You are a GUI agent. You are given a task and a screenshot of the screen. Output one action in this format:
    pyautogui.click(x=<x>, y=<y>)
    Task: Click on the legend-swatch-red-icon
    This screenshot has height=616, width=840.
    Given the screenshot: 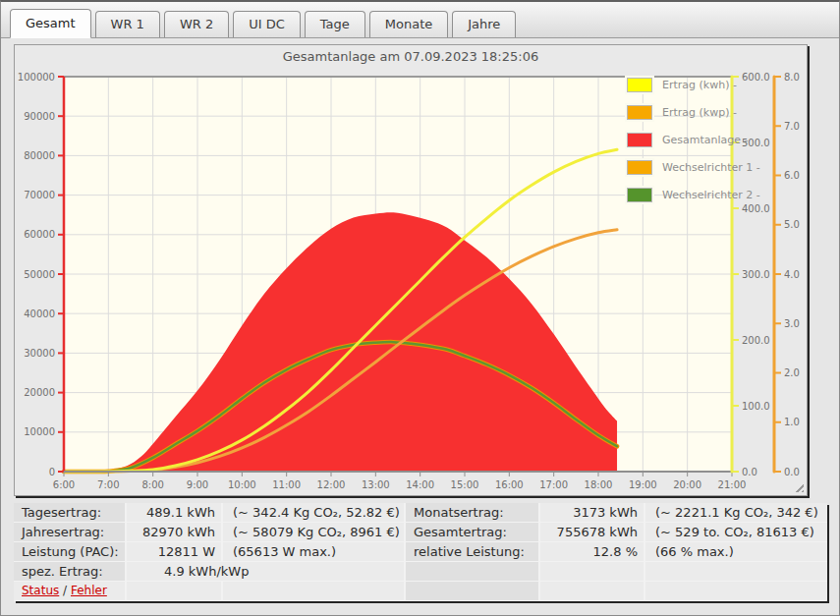 What is the action you would take?
    pyautogui.click(x=640, y=140)
    